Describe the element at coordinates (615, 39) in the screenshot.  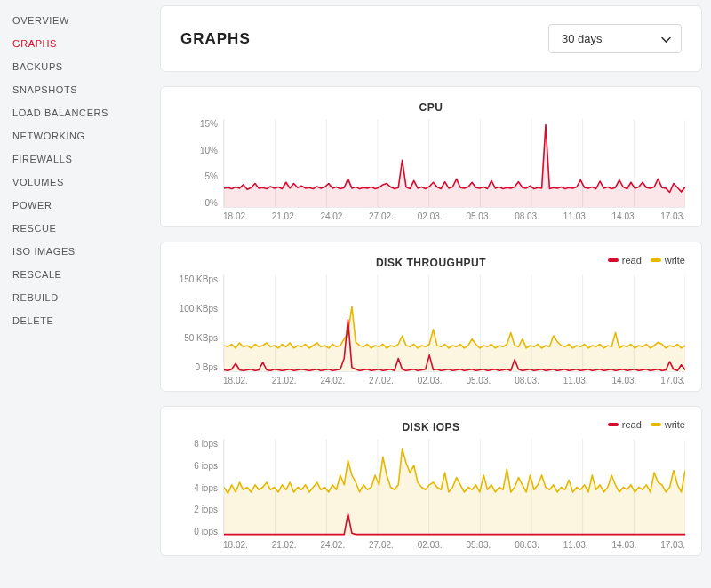
I see `time-range-select: 30 days` at that location.